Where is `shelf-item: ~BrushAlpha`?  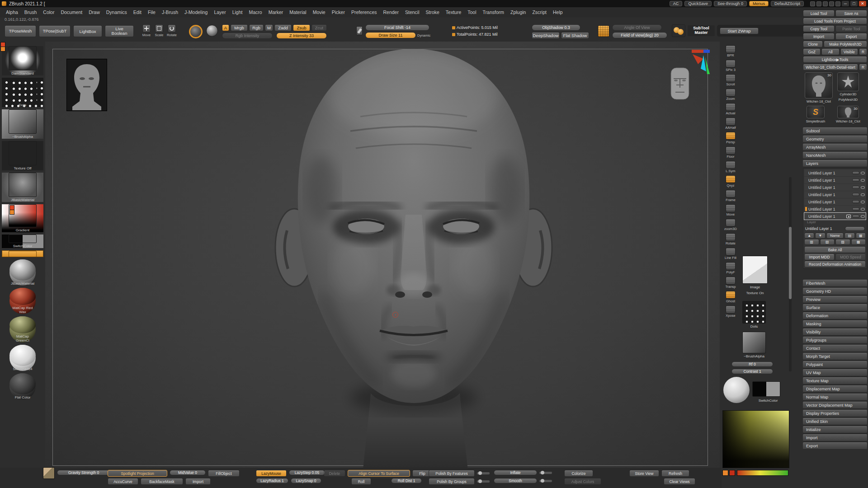
shelf-item: ~BrushAlpha is located at coordinates (23, 124).